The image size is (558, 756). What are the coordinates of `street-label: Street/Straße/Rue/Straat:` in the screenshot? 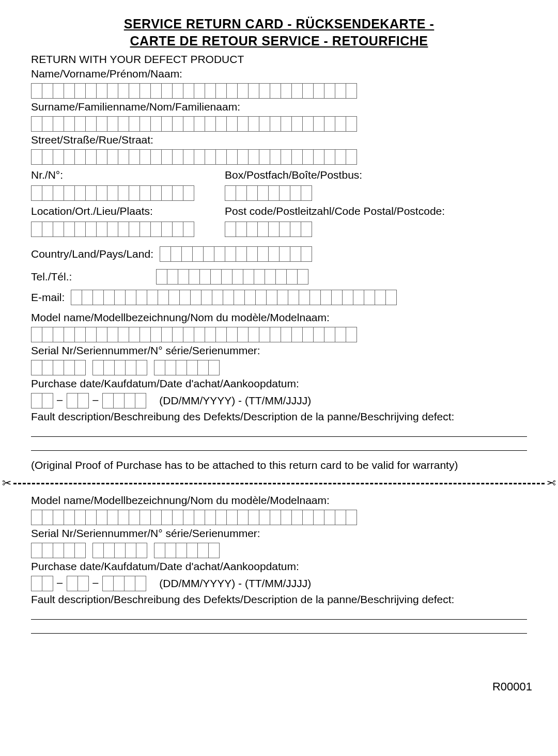 It's located at (279, 140).